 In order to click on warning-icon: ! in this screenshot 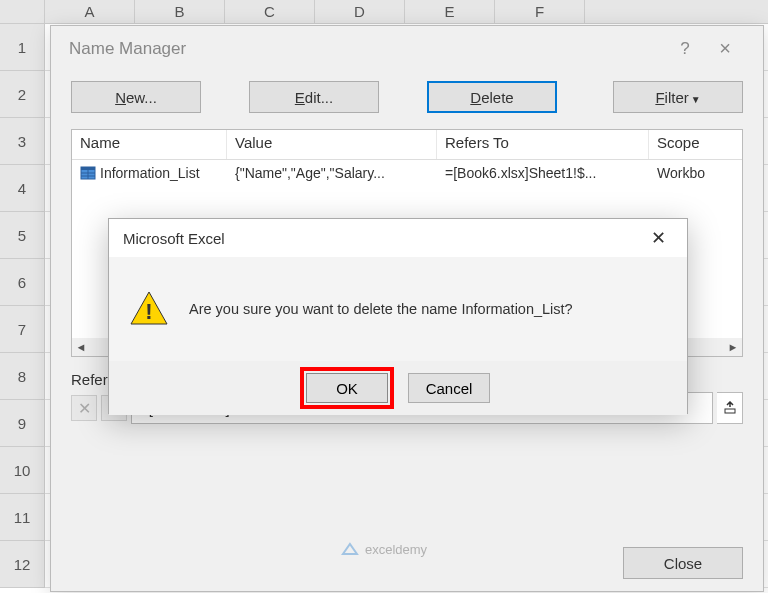, I will do `click(149, 309)`.